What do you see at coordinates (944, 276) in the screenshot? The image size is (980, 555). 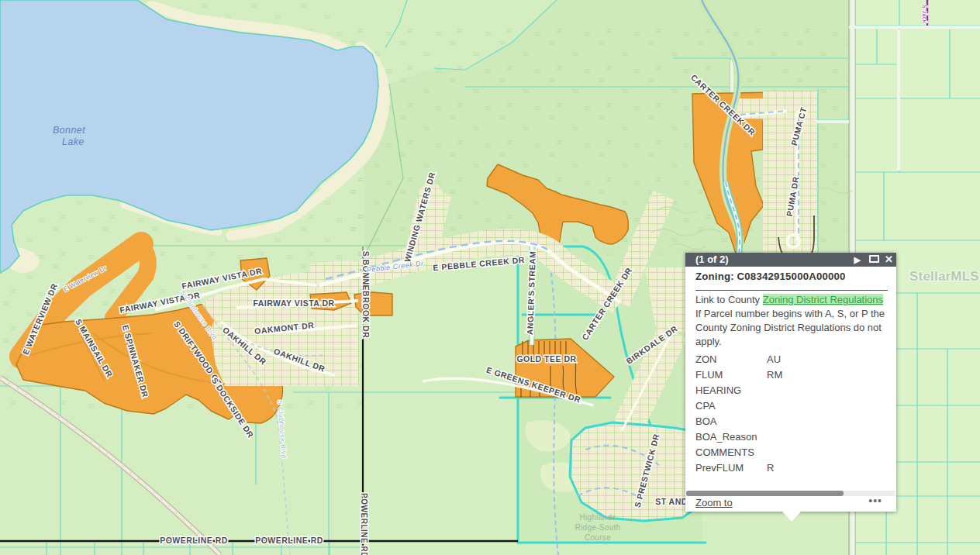 I see `svg-text: StellarMLS` at bounding box center [944, 276].